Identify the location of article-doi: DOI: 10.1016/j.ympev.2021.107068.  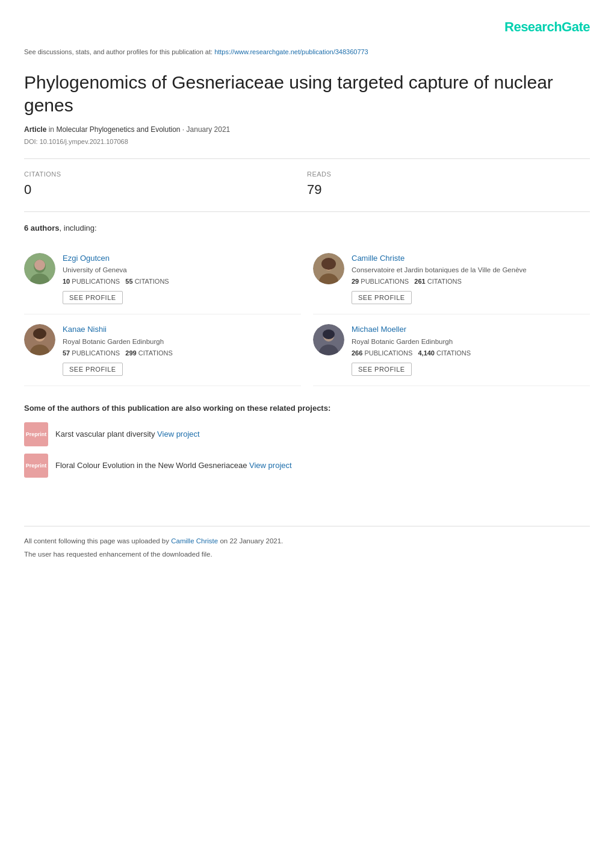
(307, 142).